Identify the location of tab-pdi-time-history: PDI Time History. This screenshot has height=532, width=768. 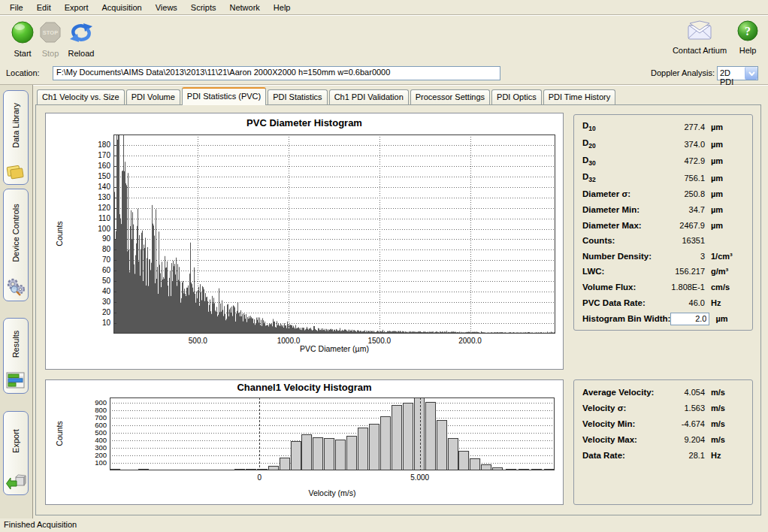
(580, 97).